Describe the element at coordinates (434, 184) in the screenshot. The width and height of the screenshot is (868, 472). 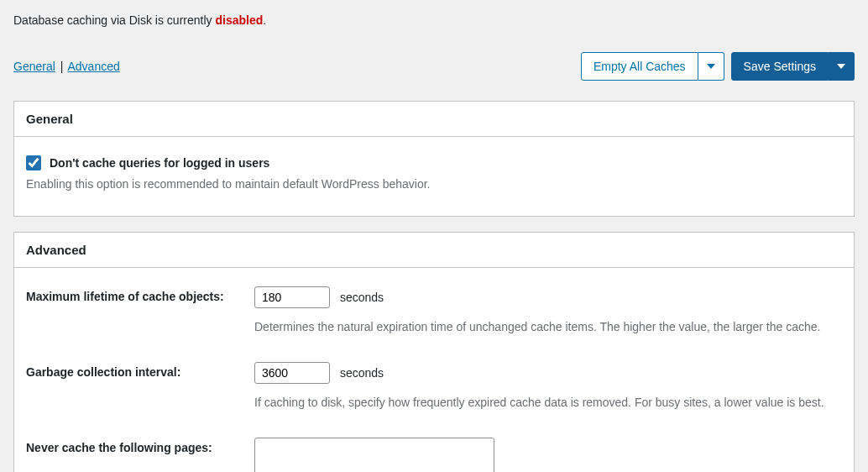
I see `dont-cache-help: Enabling this option is recommended to m…` at that location.